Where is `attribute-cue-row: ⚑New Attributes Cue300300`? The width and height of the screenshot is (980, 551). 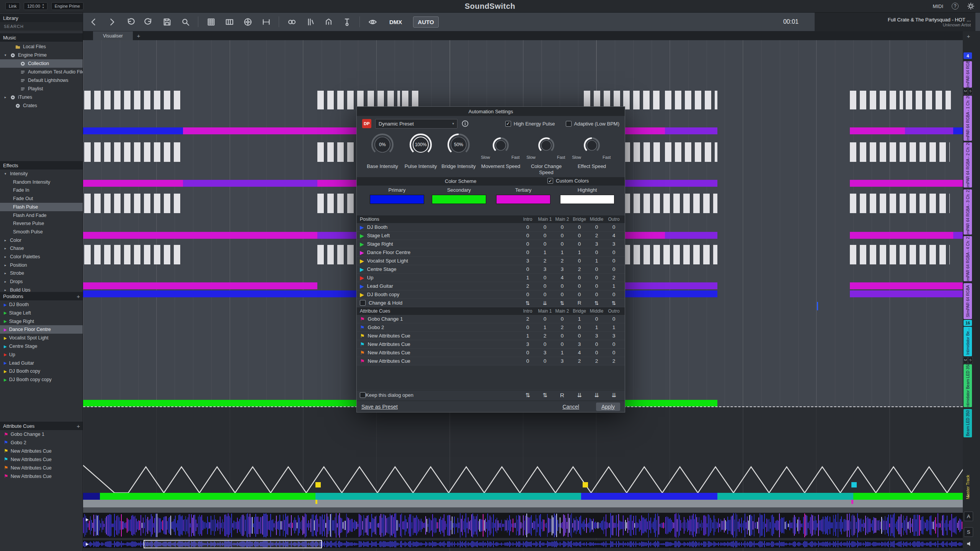 attribute-cue-row: ⚑New Attributes Cue300300 is located at coordinates (491, 344).